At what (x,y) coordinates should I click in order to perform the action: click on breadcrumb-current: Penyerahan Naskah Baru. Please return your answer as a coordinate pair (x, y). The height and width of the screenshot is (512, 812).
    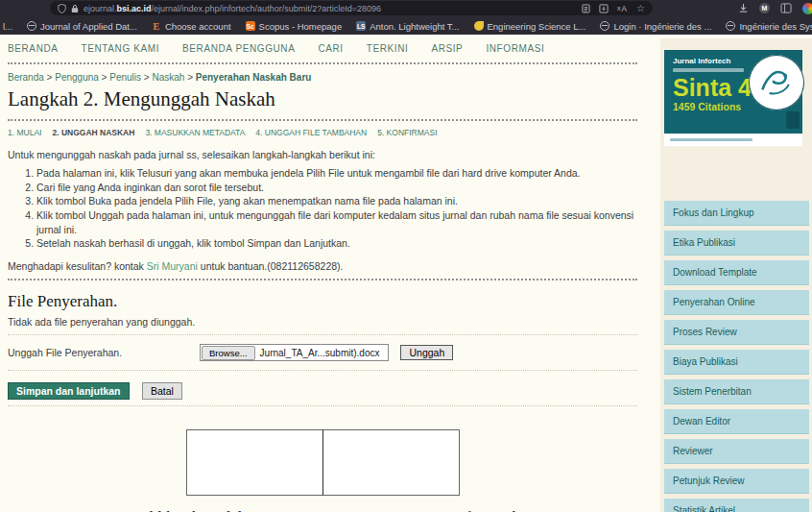
    Looking at the image, I should click on (253, 77).